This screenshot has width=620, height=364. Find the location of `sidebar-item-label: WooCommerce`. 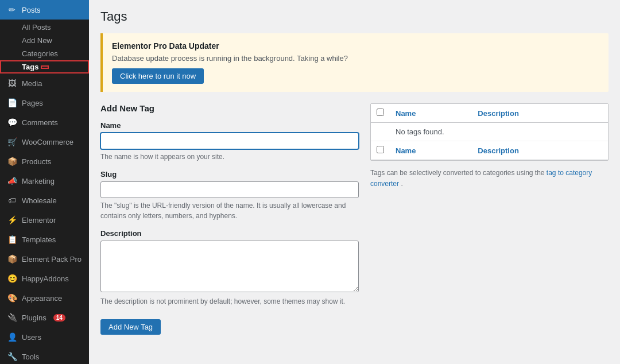

sidebar-item-label: WooCommerce is located at coordinates (48, 142).